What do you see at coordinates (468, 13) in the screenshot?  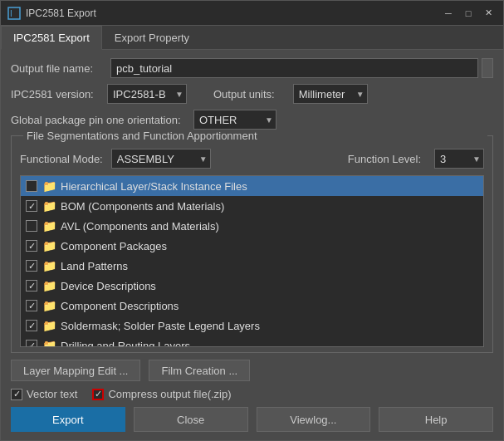 I see `window-controls: ─ □ ✕` at bounding box center [468, 13].